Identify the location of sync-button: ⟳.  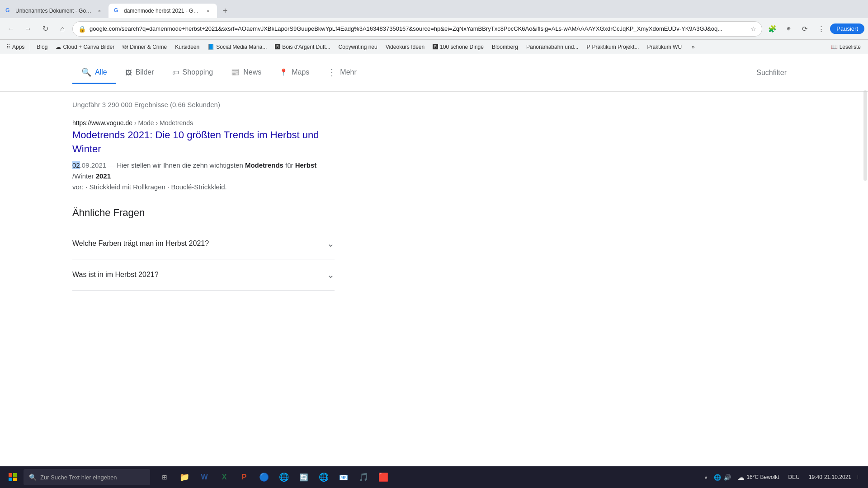
(805, 29).